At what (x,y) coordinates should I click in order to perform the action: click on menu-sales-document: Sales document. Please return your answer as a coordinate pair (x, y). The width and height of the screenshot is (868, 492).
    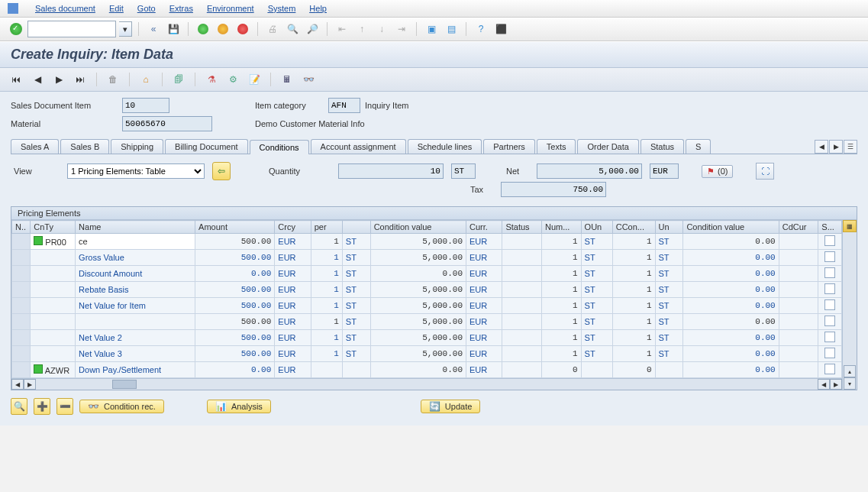
    Looking at the image, I should click on (66, 8).